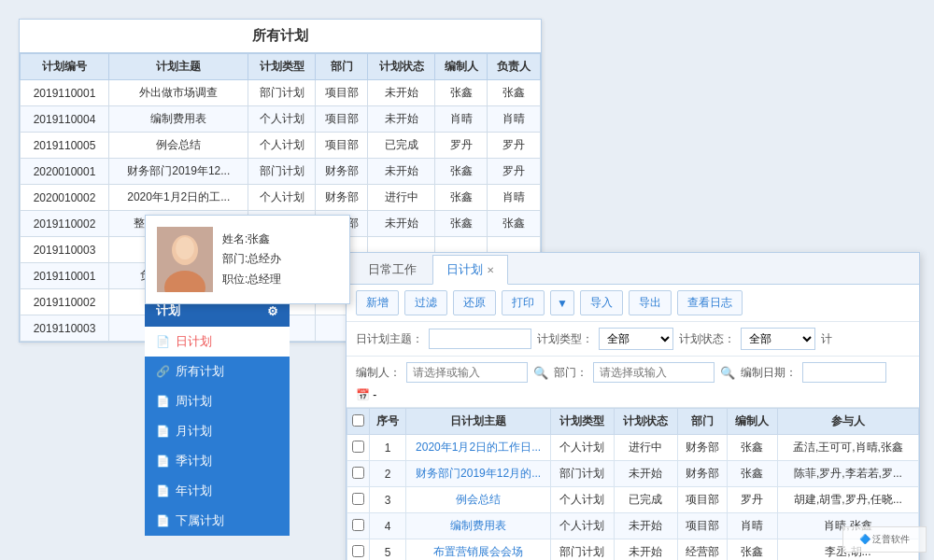  I want to click on status-select: 全部 未开始 进行中 已完成, so click(778, 339).